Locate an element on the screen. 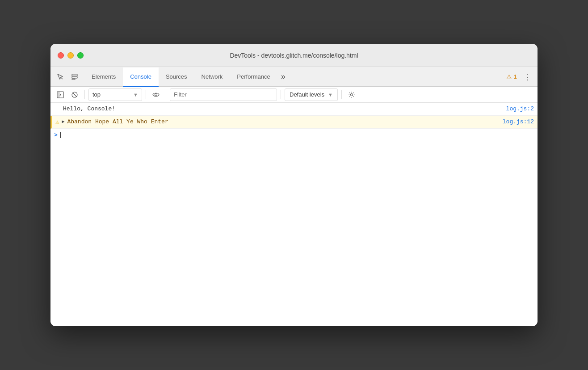 This screenshot has height=370, width=588. minimize-button is located at coordinates (71, 55).